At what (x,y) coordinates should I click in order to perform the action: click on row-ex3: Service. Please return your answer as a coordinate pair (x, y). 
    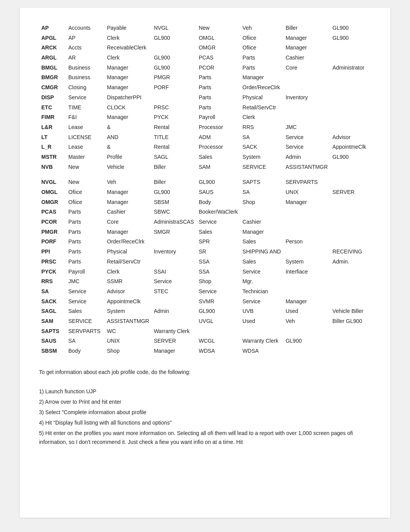
    Looking at the image, I should click on (307, 138).